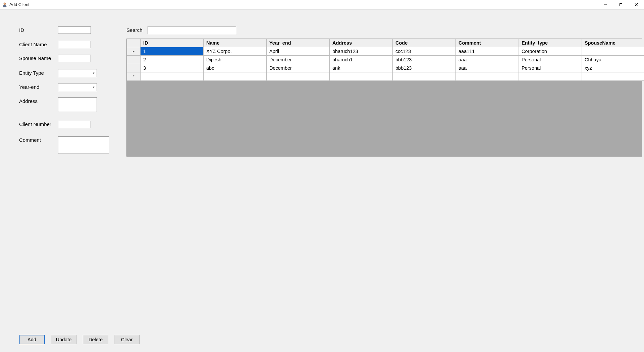  I want to click on cell-code, so click(424, 76).